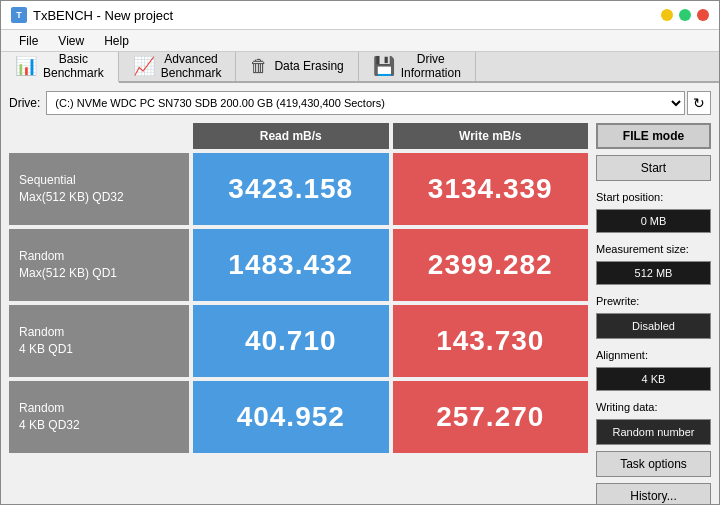 Image resolution: width=720 pixels, height=505 pixels. I want to click on title-bar-left: T TxBENCH - New project, so click(92, 15).